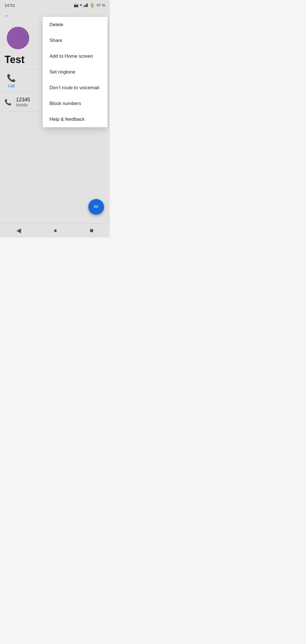 This screenshot has width=306, height=644. What do you see at coordinates (75, 88) in the screenshot?
I see `menu-item-dont-route-voicemail: Don't route to voicemail` at bounding box center [75, 88].